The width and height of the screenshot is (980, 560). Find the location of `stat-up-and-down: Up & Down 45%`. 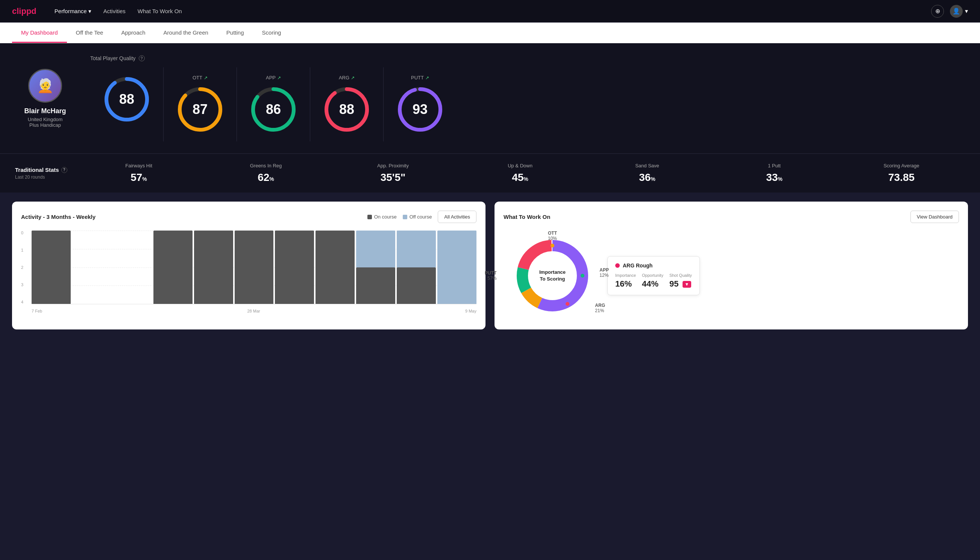

stat-up-and-down: Up & Down 45% is located at coordinates (520, 173).